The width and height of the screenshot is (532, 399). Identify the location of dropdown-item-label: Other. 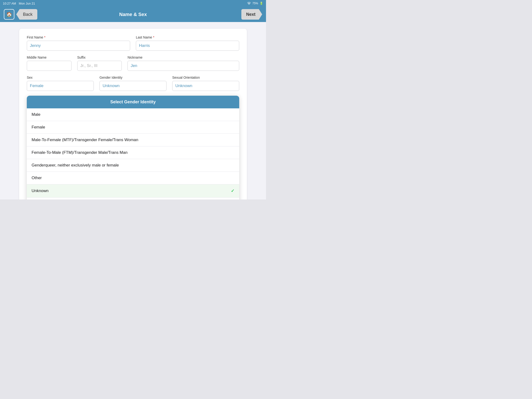
(37, 178).